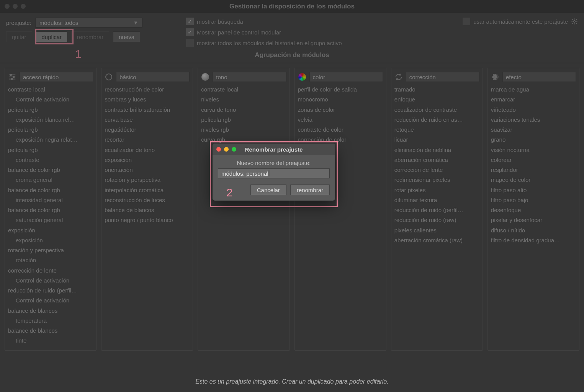 The width and height of the screenshot is (584, 392). Describe the element at coordinates (533, 230) in the screenshot. I see `list-item: difuso / nítido` at that location.